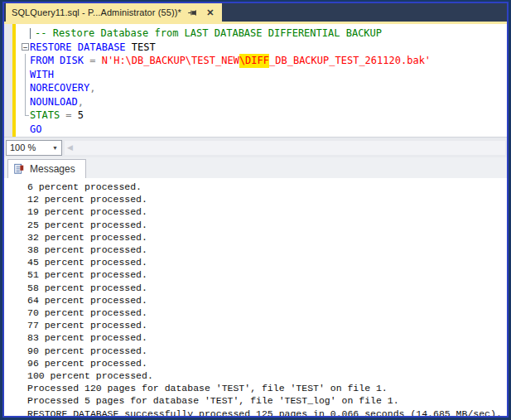 This screenshot has width=511, height=420. Describe the element at coordinates (114, 12) in the screenshot. I see `document-tab-sqlquery11: SQLQuery11.sql - P...Administrator (55))…` at that location.